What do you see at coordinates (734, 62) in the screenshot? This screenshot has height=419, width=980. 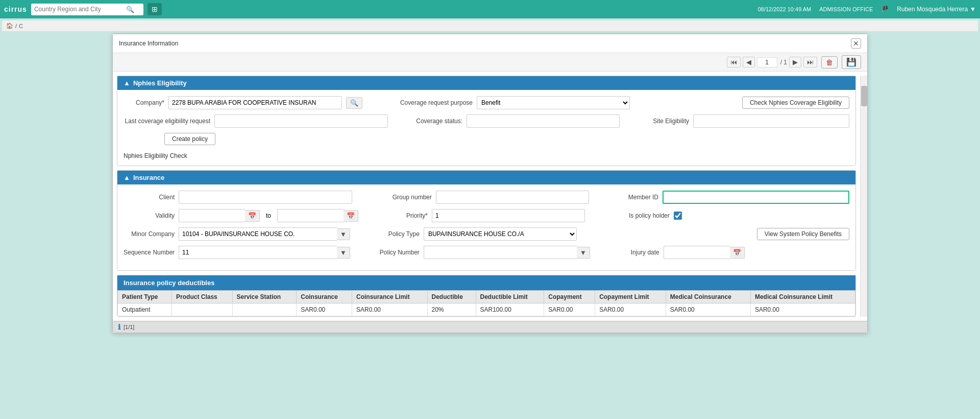 I see `nav-first-button: ⏮` at bounding box center [734, 62].